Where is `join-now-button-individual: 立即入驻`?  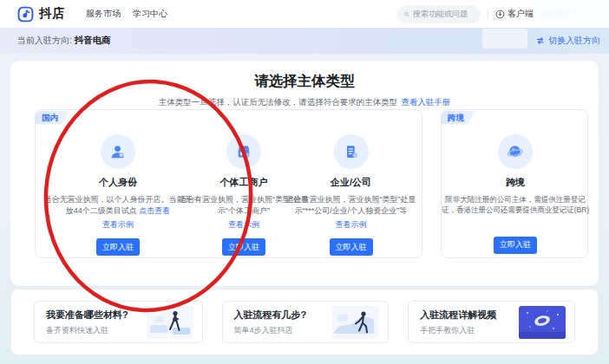 join-now-button-individual: 立即入驻 is located at coordinates (244, 247).